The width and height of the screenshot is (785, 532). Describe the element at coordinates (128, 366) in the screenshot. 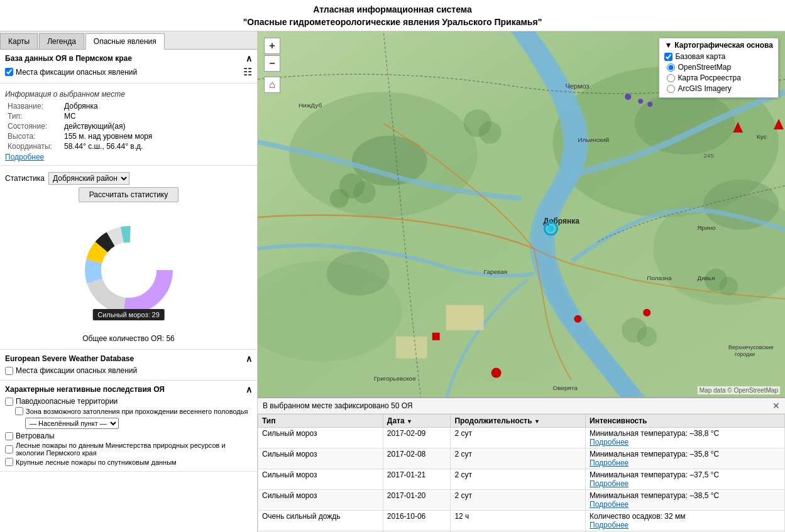

I see `eswd-section: European Severe Weather Database ∧ Места…` at that location.